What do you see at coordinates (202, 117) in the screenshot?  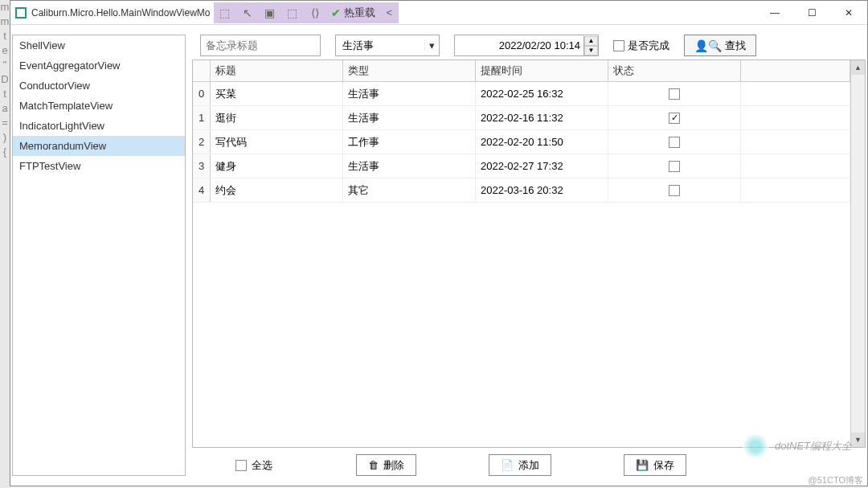 I see `row-index: 1` at bounding box center [202, 117].